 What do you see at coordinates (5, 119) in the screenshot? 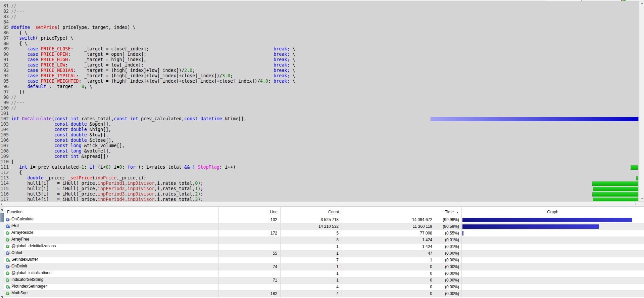
I see `line-number: 102` at bounding box center [5, 119].